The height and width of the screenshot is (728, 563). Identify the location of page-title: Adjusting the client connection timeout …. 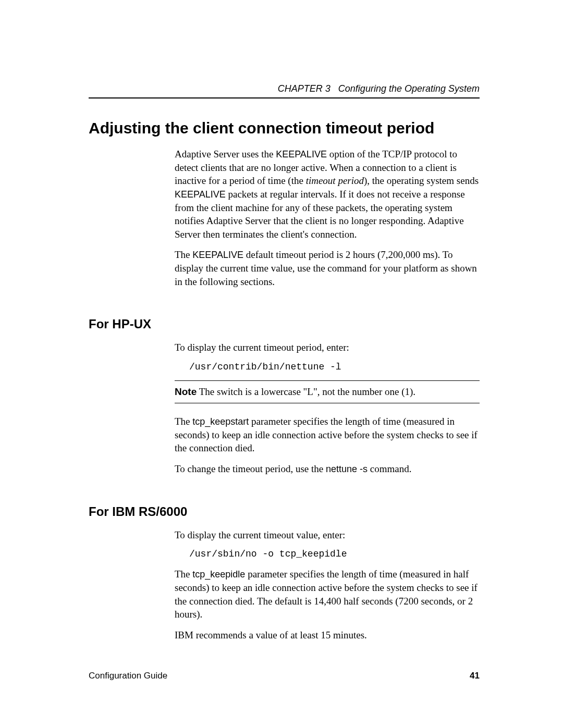
(284, 128).